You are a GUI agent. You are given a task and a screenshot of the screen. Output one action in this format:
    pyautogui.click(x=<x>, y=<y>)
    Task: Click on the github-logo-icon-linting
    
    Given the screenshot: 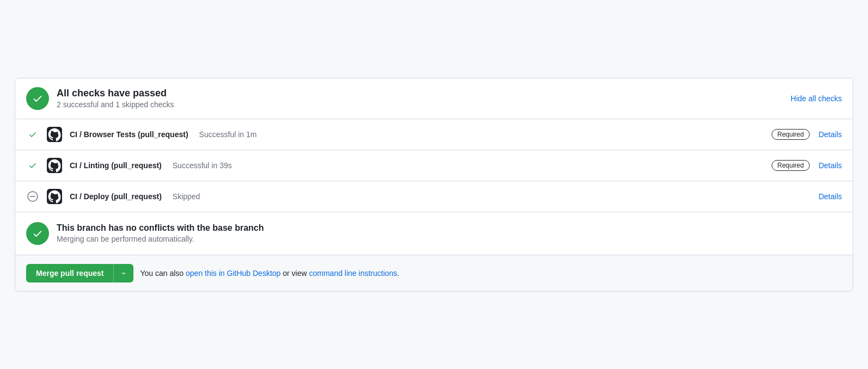 What is the action you would take?
    pyautogui.click(x=54, y=165)
    